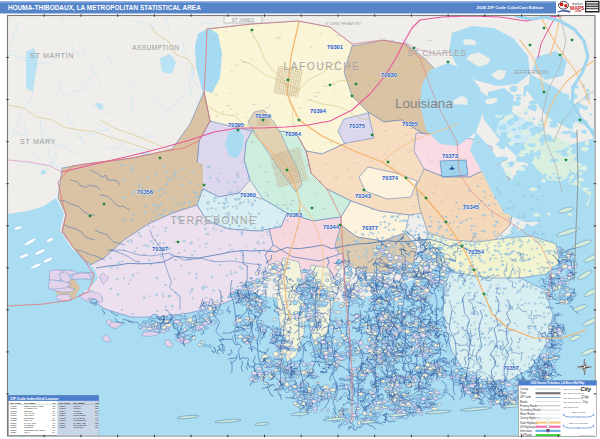 The image size is (600, 439). Describe the element at coordinates (214, 220) in the screenshot. I see `svg-text: TERREBONNE` at that location.